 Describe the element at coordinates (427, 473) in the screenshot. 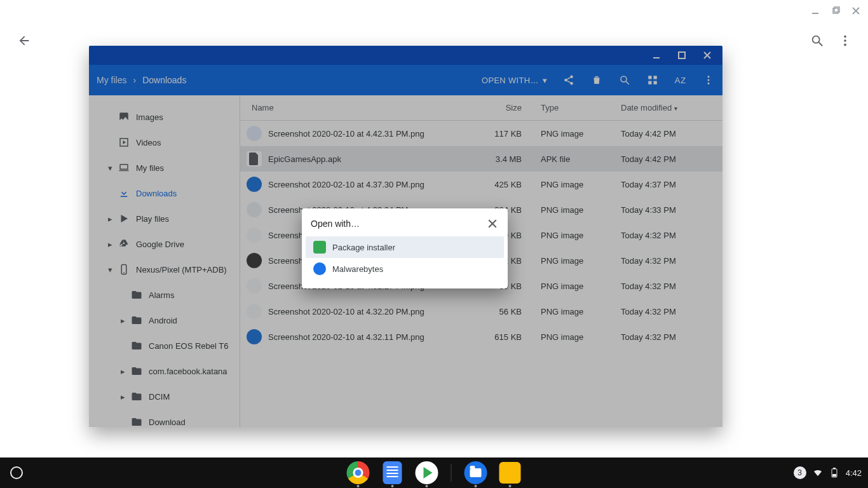

I see `play-store-app-icon` at that location.